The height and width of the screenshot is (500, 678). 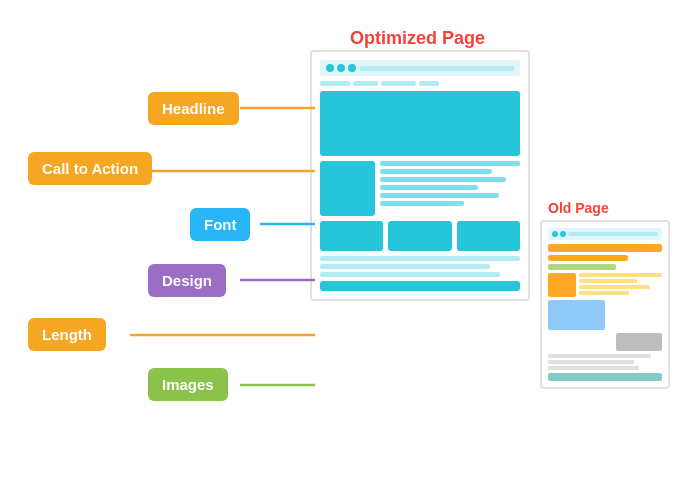 I want to click on page-header, so click(x=420, y=68).